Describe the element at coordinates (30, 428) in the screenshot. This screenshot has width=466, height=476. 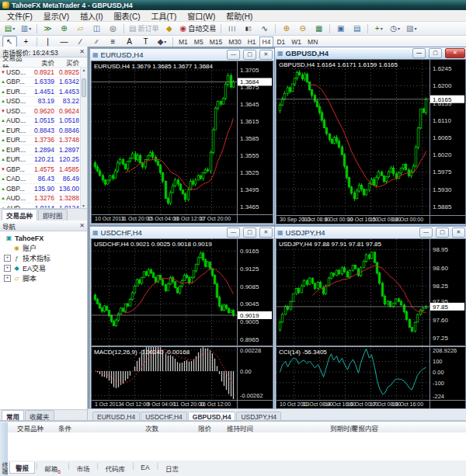
I see `terminal-column-0: 交易品种` at that location.